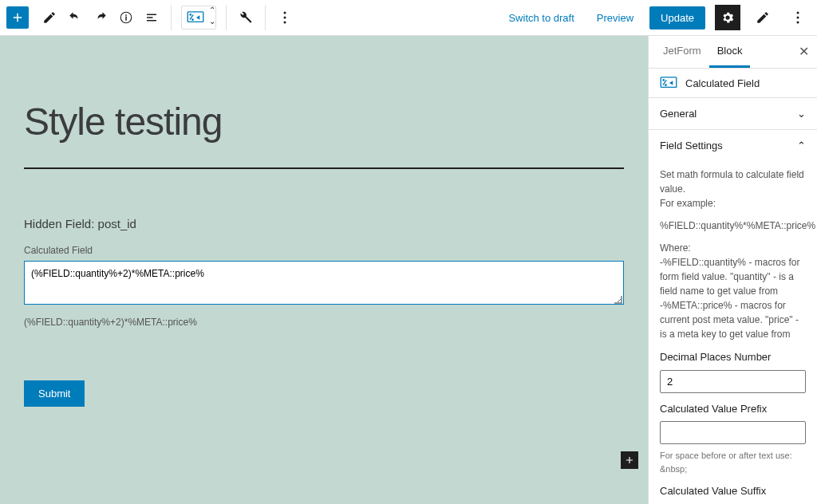 The width and height of the screenshot is (817, 504). Describe the element at coordinates (732, 491) in the screenshot. I see `suffix-label: Calculated Value Suffix` at that location.